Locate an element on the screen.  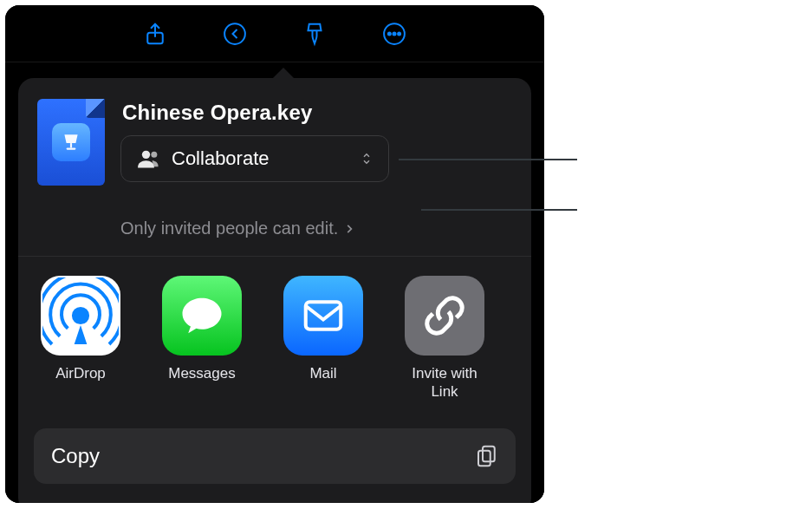
share-sheet-header: Chinese Opera.key Collaborate is located at coordinates (275, 147).